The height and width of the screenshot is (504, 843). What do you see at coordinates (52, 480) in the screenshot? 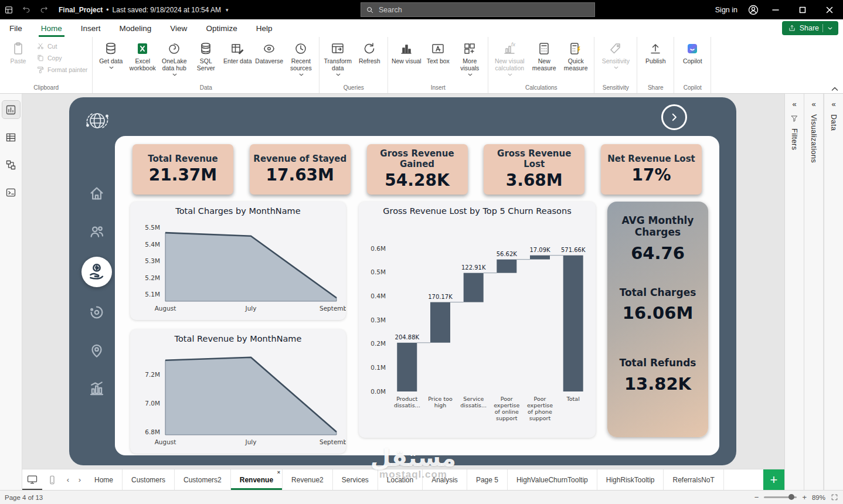
I see `phone-icon` at bounding box center [52, 480].